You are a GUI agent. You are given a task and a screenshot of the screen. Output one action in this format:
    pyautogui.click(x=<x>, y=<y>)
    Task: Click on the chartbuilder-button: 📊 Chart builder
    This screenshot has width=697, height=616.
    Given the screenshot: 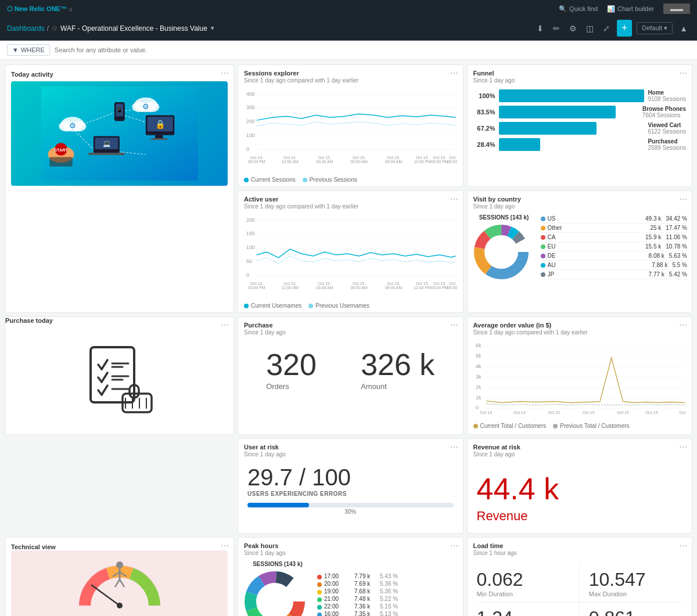 What is the action you would take?
    pyautogui.click(x=631, y=9)
    